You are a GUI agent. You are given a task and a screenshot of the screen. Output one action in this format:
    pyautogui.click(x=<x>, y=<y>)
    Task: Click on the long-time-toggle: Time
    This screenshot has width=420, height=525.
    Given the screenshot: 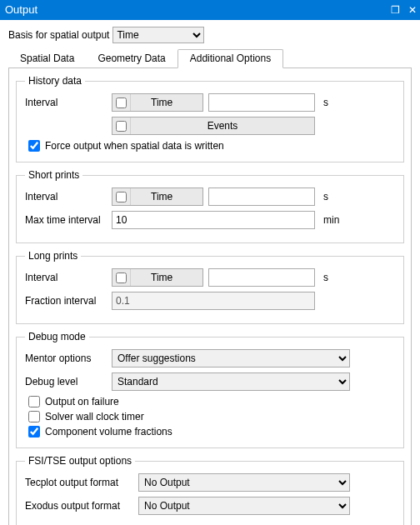 What is the action you would take?
    pyautogui.click(x=158, y=278)
    